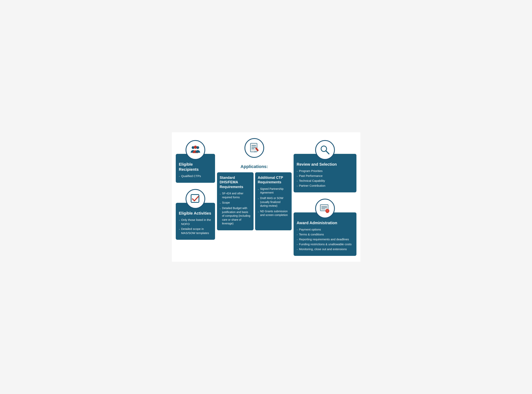  I want to click on right-column: Review and Selection Program Priorities …, so click(325, 197).